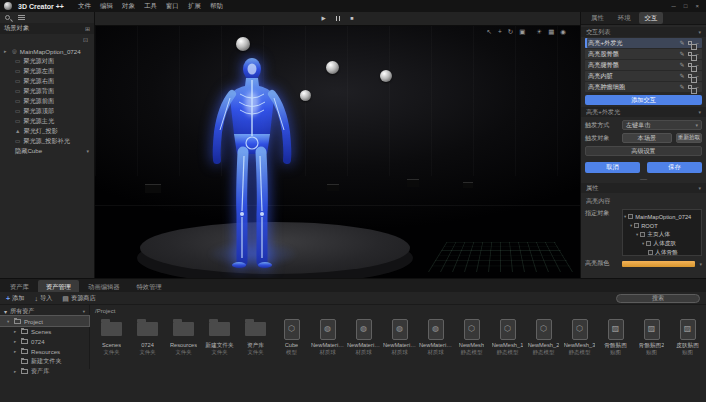 This screenshot has width=706, height=402. What do you see at coordinates (338, 18) in the screenshot?
I see `pause-button` at bounding box center [338, 18].